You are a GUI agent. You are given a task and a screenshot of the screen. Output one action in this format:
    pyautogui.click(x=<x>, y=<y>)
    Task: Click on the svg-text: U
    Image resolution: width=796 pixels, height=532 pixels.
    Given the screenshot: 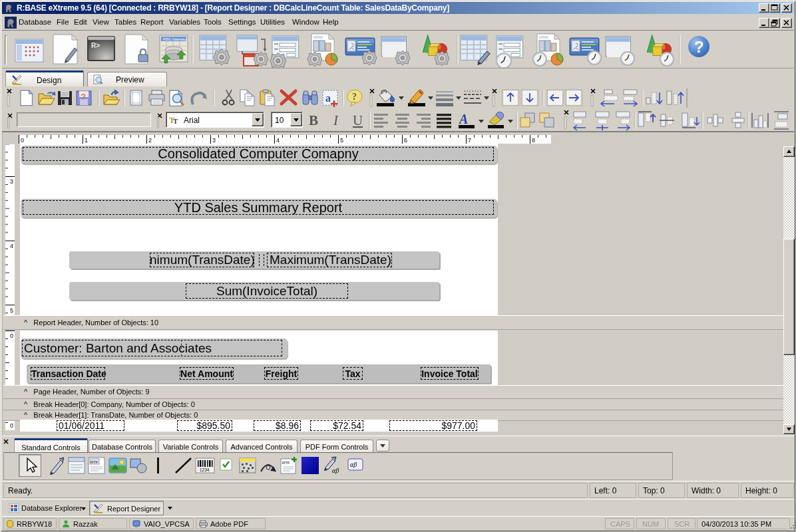 What is the action you would take?
    pyautogui.click(x=358, y=120)
    